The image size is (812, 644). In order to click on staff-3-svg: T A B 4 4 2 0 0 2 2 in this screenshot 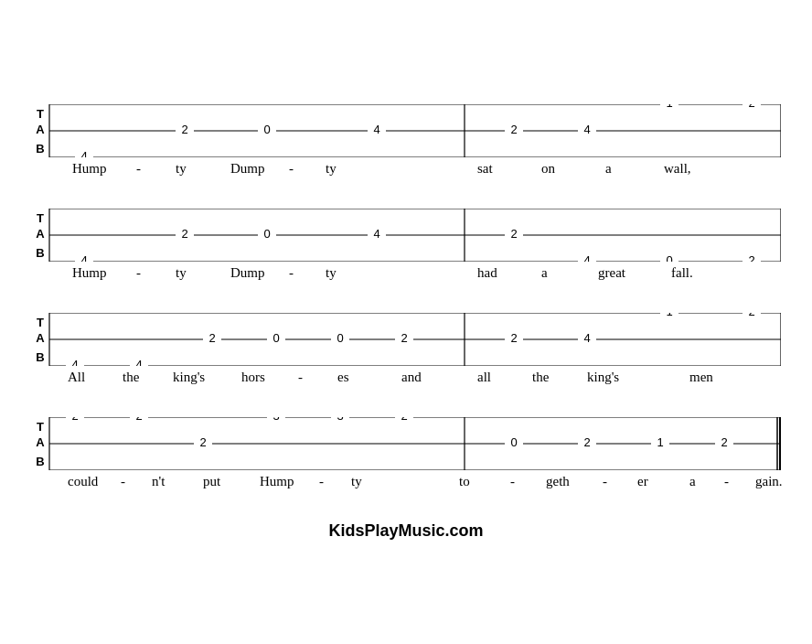, I will do `click(406, 339)`.